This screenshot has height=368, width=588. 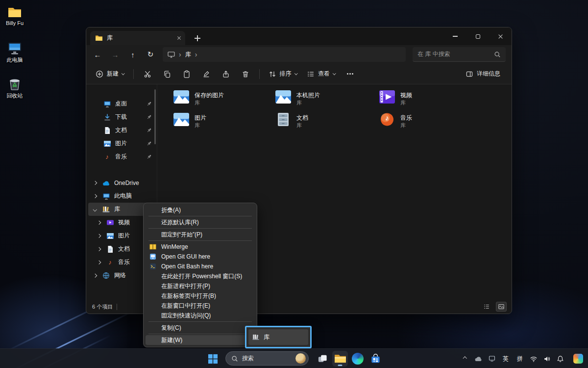 I want to click on refresh-button: ↻, so click(x=150, y=54).